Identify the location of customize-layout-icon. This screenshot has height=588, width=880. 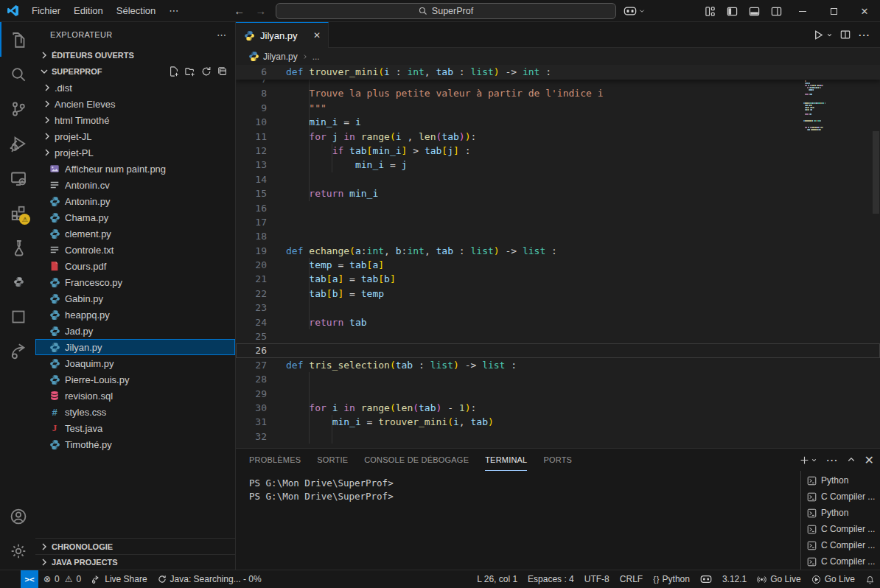
(710, 11).